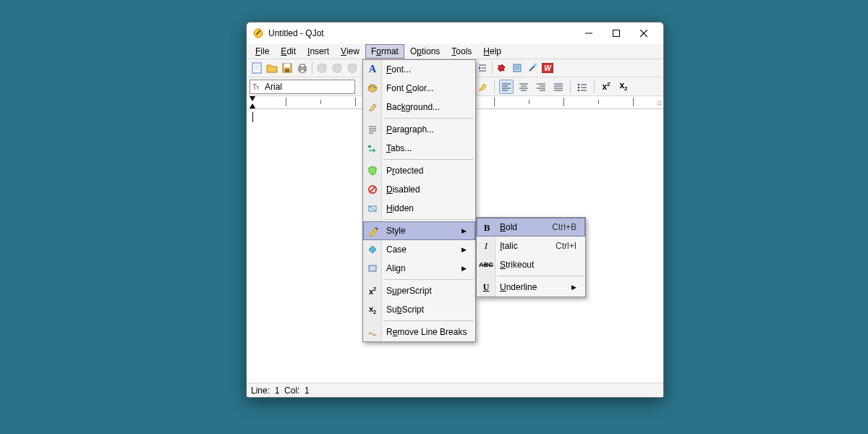 This screenshot has width=868, height=434. I want to click on shield2-icon, so click(337, 68).